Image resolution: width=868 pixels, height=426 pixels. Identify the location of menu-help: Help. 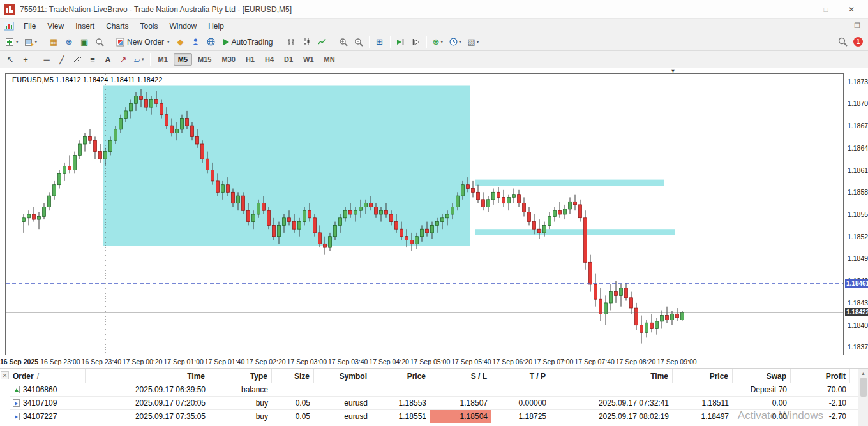
(216, 26).